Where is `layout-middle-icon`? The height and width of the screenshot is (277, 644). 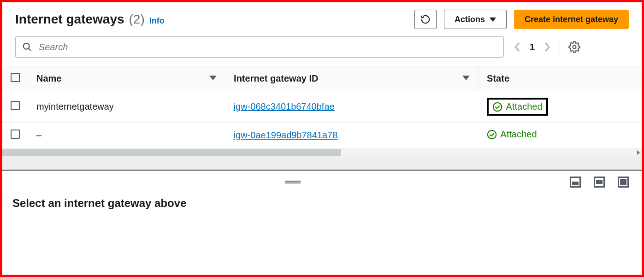
layout-middle-icon is located at coordinates (599, 182).